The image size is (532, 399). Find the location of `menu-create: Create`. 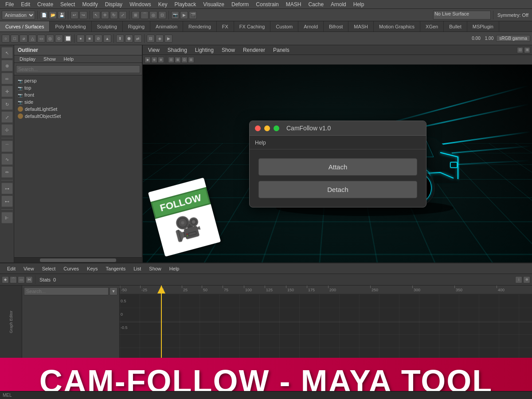

menu-create: Create is located at coordinates (45, 4).